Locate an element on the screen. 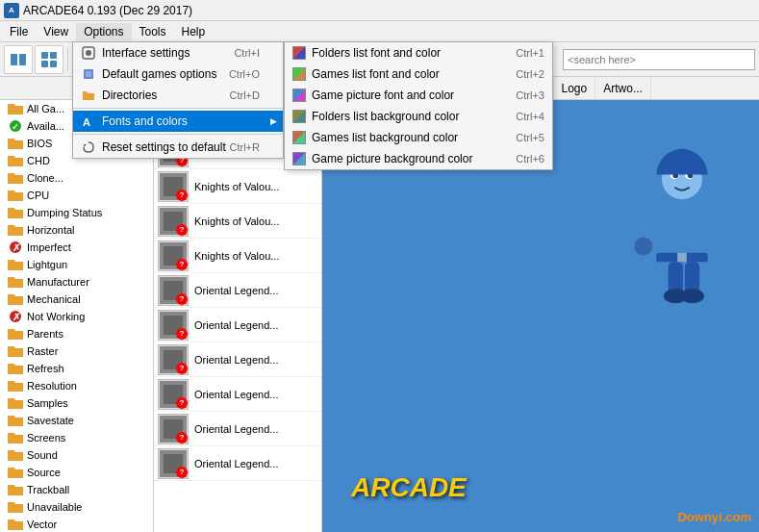  sidebar-icon-parents is located at coordinates (15, 334).